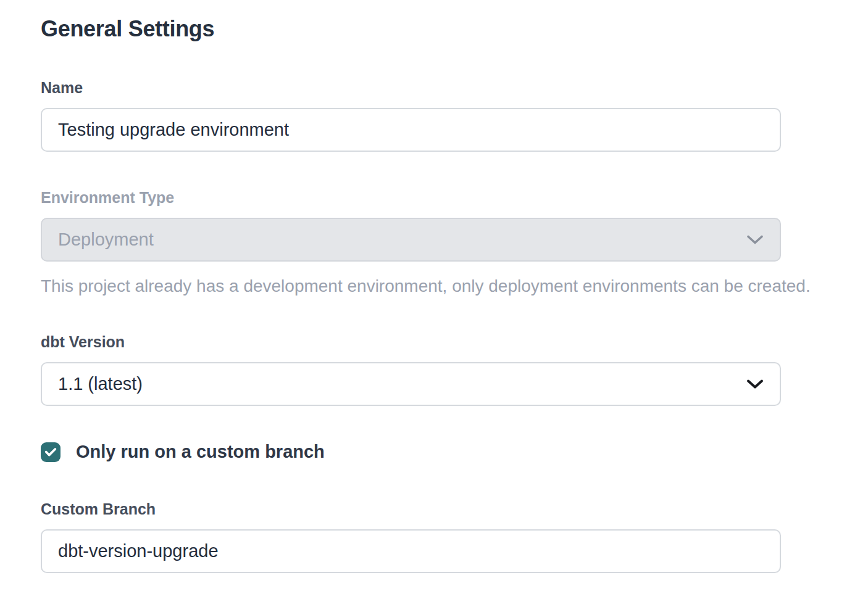  I want to click on page-title: General Settings, so click(434, 29).